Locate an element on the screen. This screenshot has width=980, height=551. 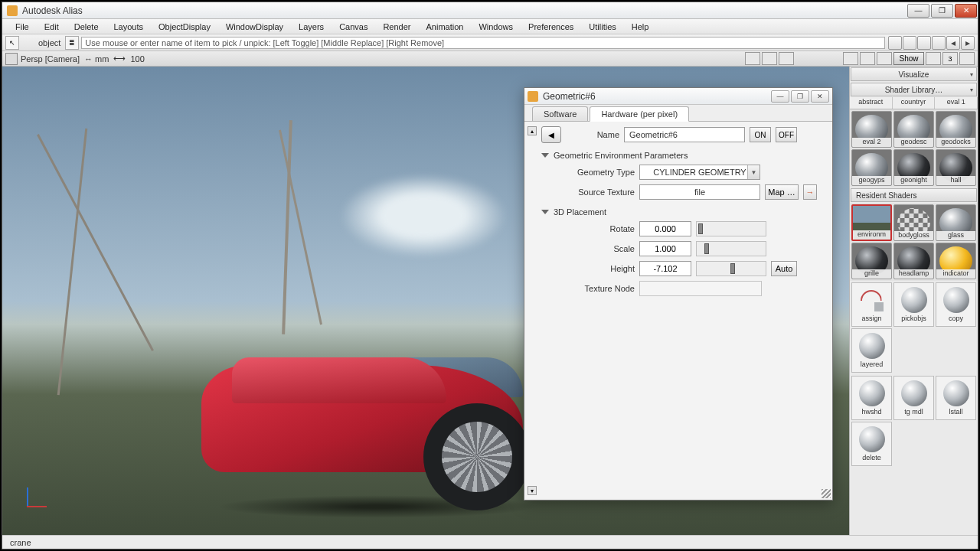
camera-label: Persp [Camera] is located at coordinates (51, 59).